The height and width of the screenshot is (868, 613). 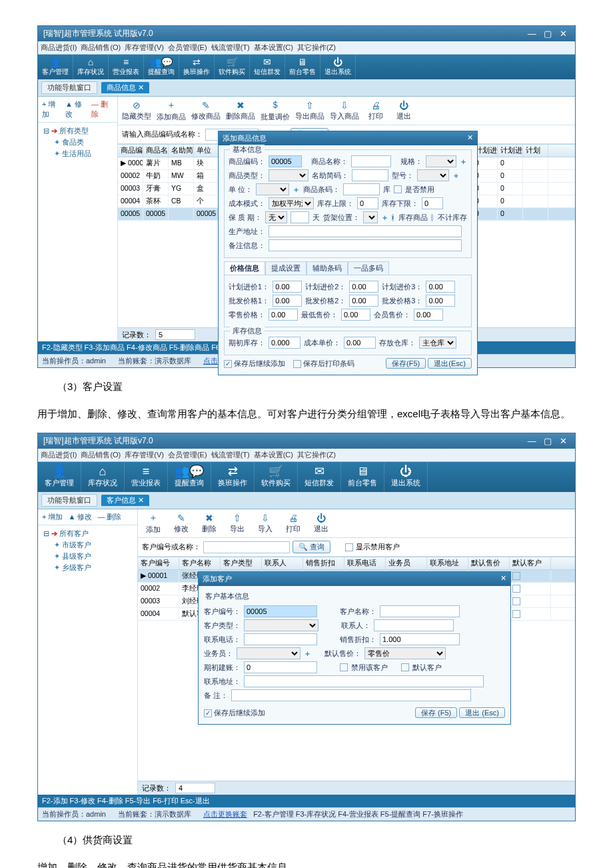 I want to click on type-select, so click(x=281, y=625).